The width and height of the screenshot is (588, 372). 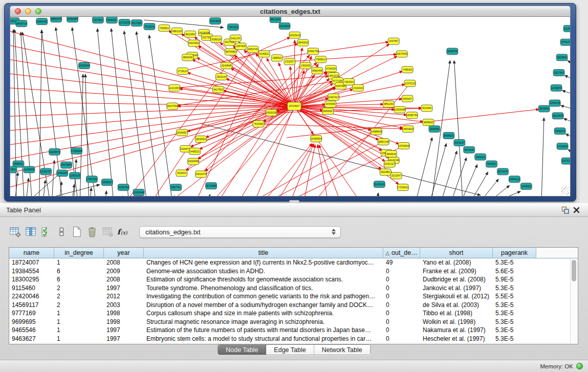 I want to click on svg-text: 20153346, so click(x=84, y=65).